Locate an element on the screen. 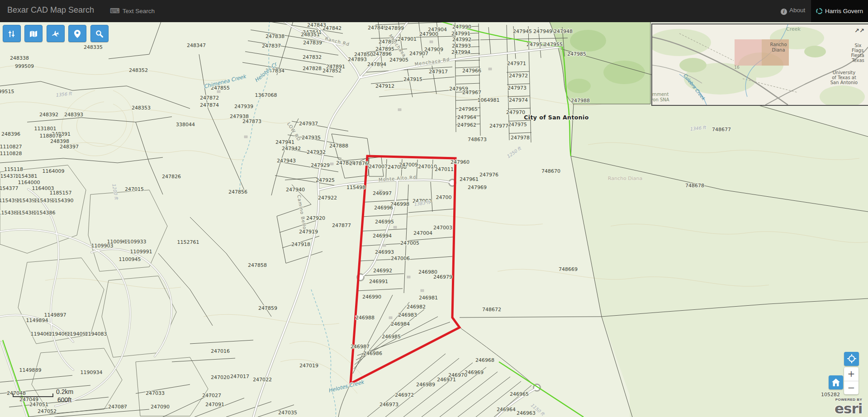 This screenshot has height=417, width=868. brand-label: Harris Govern is located at coordinates (844, 11).